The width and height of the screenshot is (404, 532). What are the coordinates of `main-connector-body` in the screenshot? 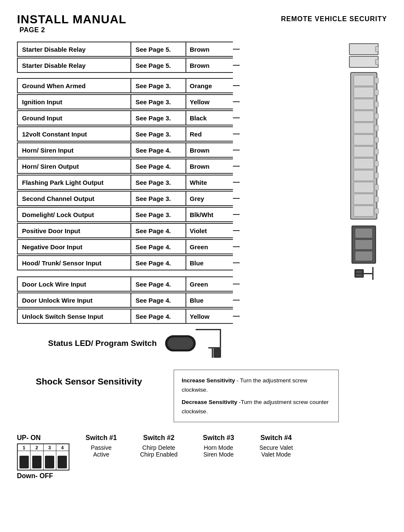 It's located at (364, 146).